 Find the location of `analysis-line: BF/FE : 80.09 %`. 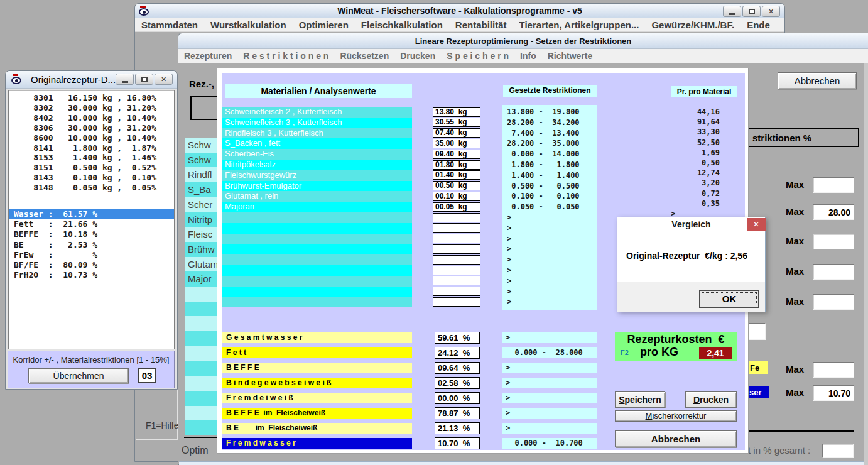

analysis-line: BF/FE : 80.09 % is located at coordinates (92, 265).